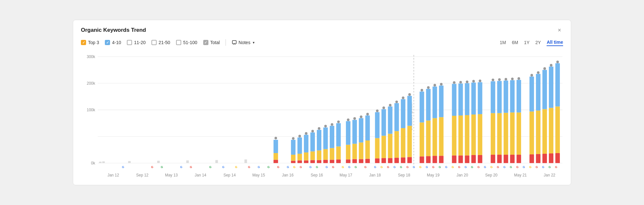  I want to click on time-btn-6m: 6M, so click(515, 42).